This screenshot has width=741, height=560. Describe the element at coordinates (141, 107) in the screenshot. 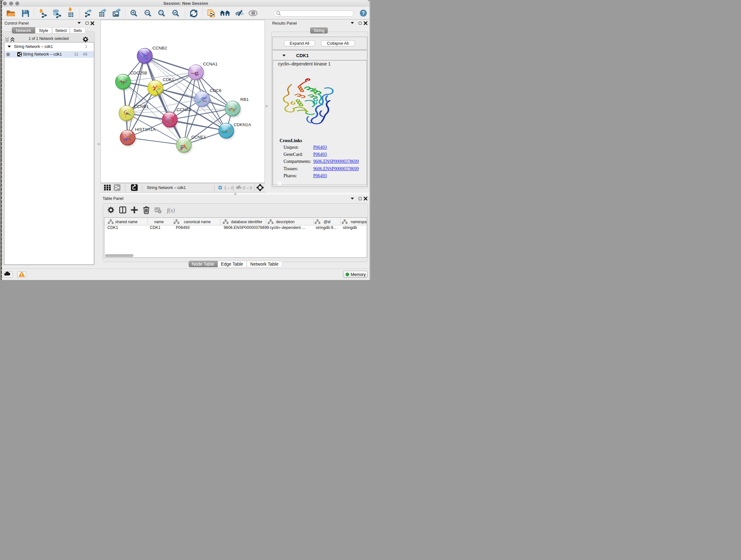

I see `svg-text: CCNB1` at that location.